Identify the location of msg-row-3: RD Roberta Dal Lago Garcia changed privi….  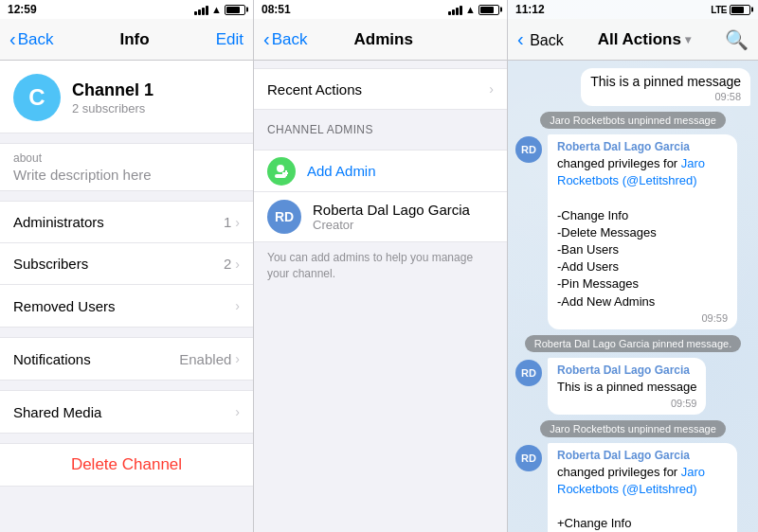
(633, 488).